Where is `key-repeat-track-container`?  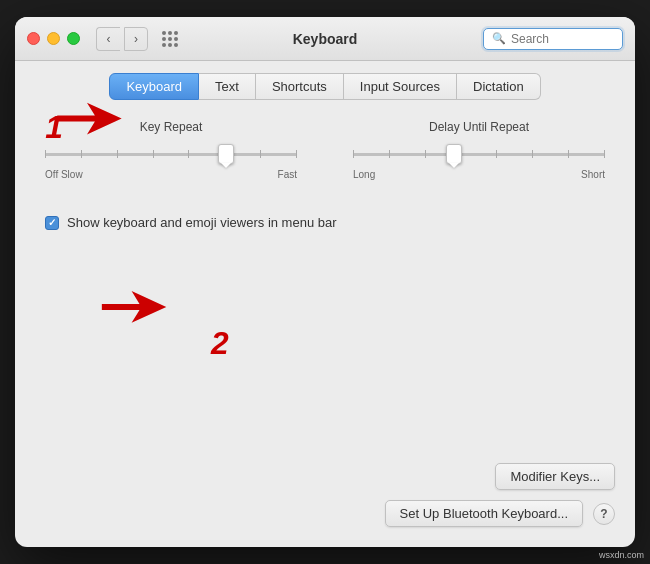 key-repeat-track-container is located at coordinates (171, 154).